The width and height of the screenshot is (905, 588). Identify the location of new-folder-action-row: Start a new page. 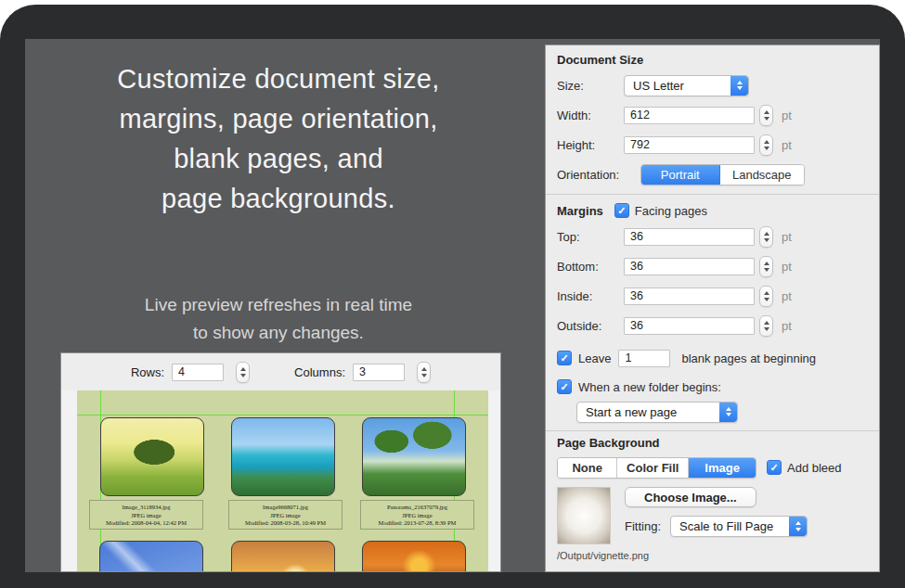
(713, 412).